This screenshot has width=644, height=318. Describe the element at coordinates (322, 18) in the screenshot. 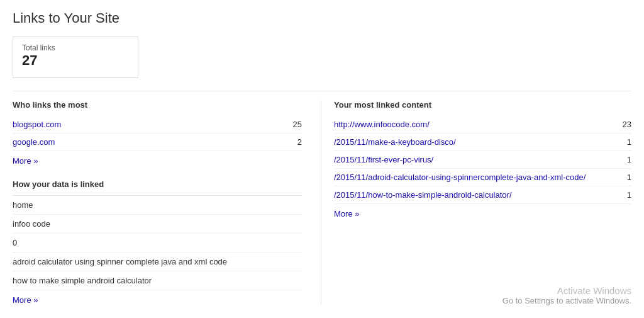

I see `page-title: Links to Your Site` at that location.